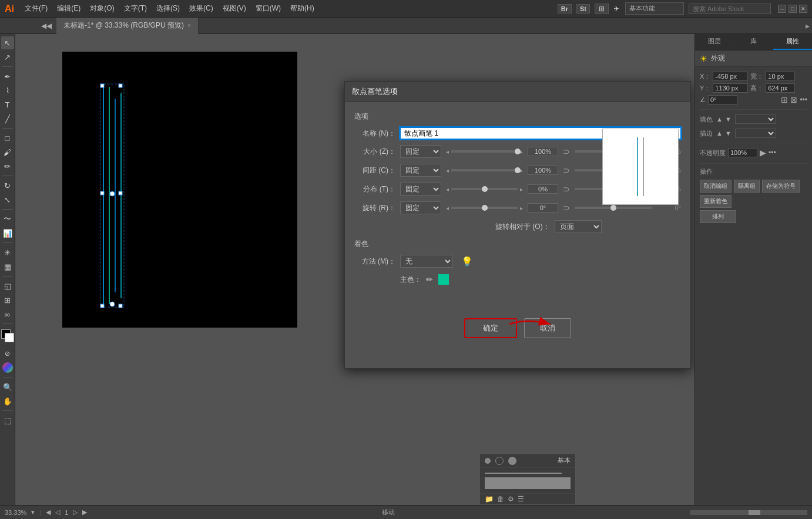 The height and width of the screenshot is (519, 812). Describe the element at coordinates (421, 189) in the screenshot. I see `scatter-type-select: 固定` at that location.